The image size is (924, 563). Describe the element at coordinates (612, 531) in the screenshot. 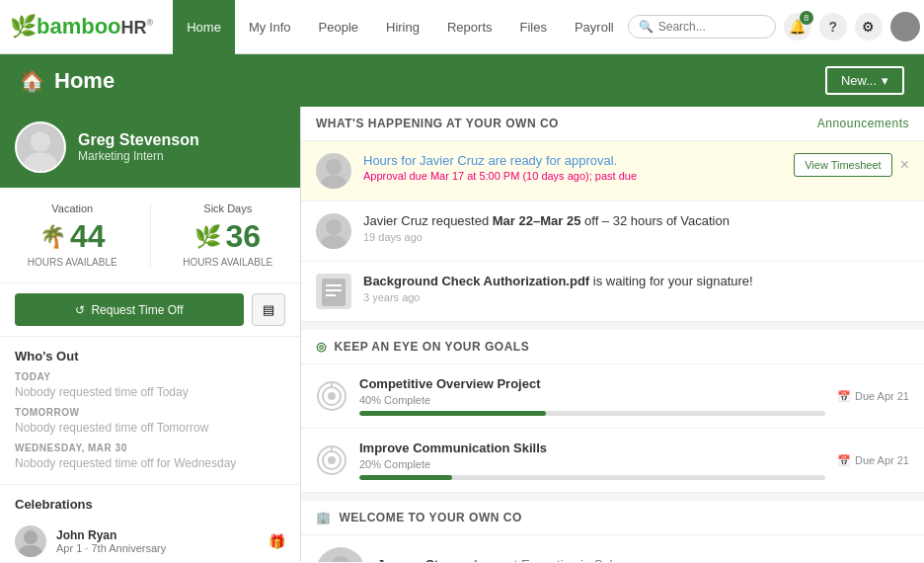

I see `welcome-section: 🏢 WELCOME TO YOUR OWN CO Jeremy Steven A…` at that location.